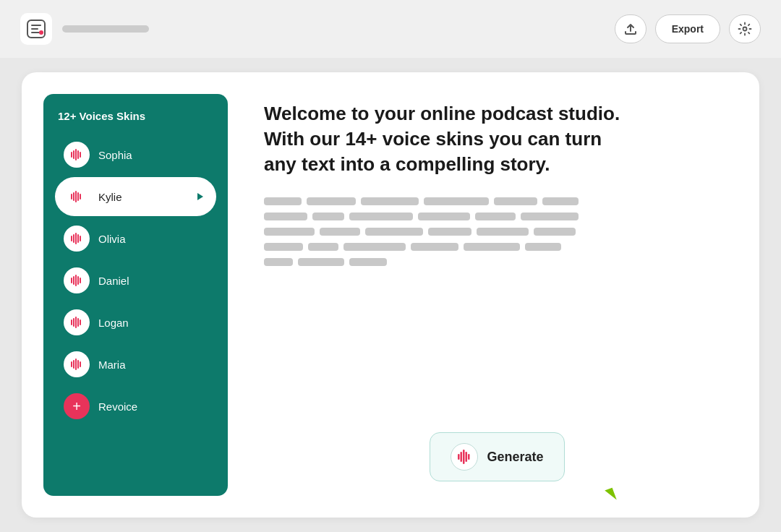  I want to click on headline-text: Welcome to your online podcast studio. W…, so click(445, 139).